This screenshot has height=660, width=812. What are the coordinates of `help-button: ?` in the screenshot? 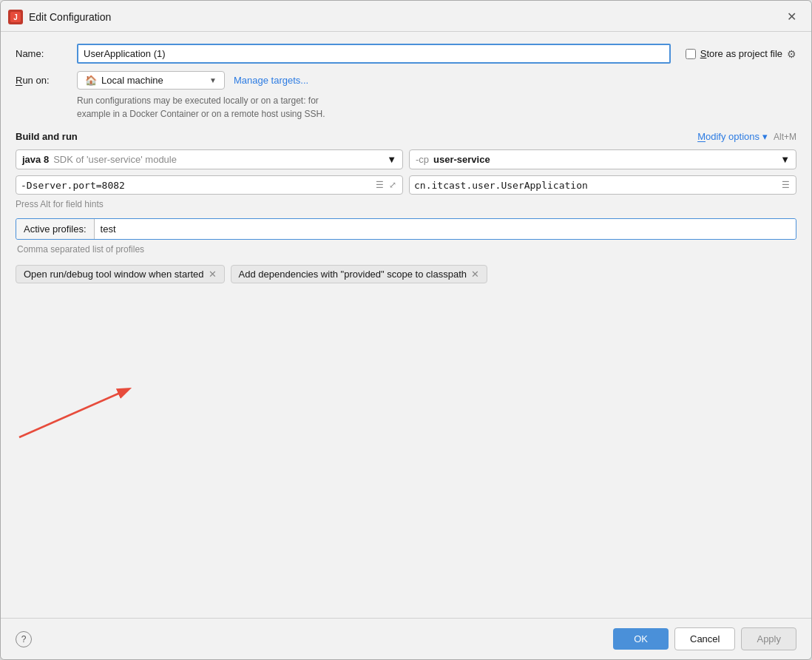 It's located at (24, 639).